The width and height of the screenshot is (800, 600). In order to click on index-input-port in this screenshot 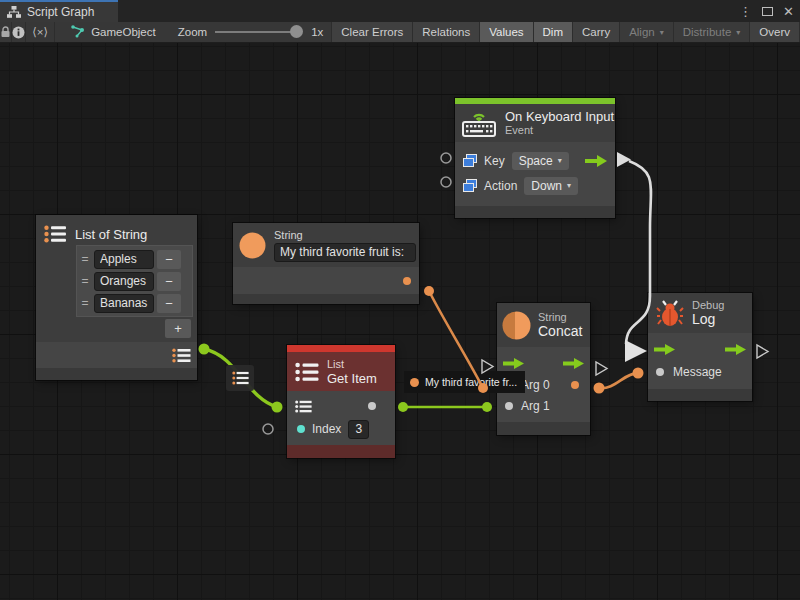, I will do `click(301, 429)`.